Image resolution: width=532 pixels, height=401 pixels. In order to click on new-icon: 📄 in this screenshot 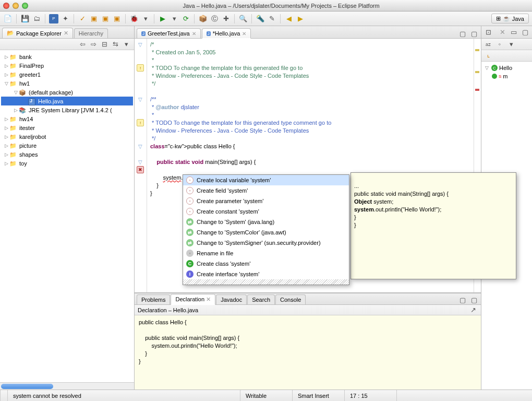, I will do `click(8, 19)`.